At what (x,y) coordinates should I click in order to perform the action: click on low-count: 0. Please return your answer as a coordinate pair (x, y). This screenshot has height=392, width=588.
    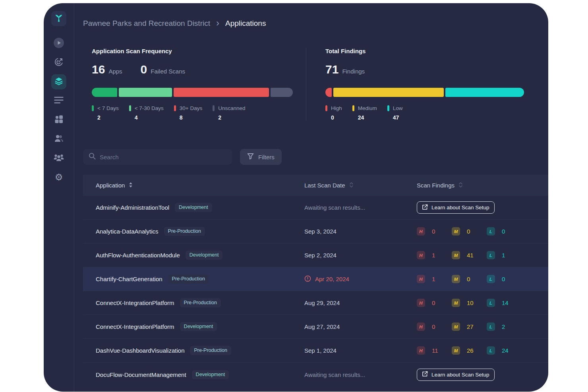
    Looking at the image, I should click on (503, 231).